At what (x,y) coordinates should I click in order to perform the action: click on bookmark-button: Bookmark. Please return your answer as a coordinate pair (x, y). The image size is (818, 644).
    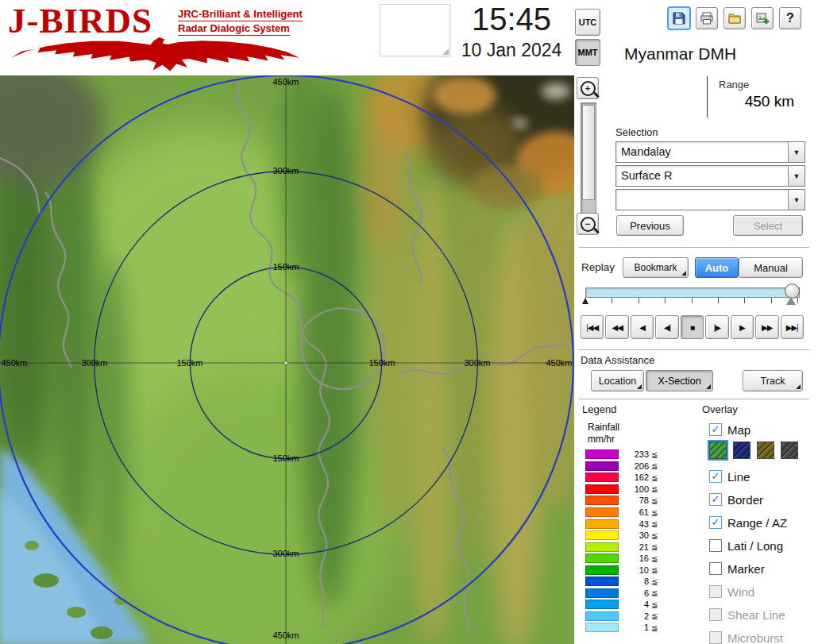
    Looking at the image, I should click on (656, 268).